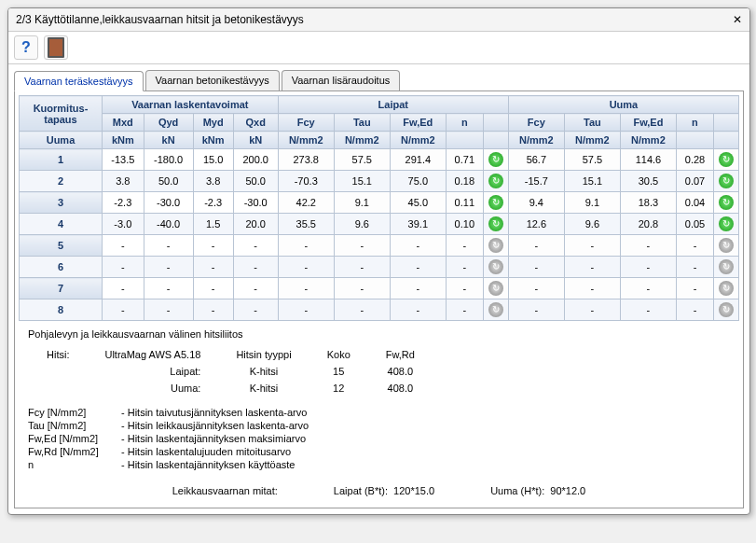 The height and width of the screenshot is (543, 756). Describe the element at coordinates (168, 160) in the screenshot. I see `cell-qyd: -180.0` at that location.